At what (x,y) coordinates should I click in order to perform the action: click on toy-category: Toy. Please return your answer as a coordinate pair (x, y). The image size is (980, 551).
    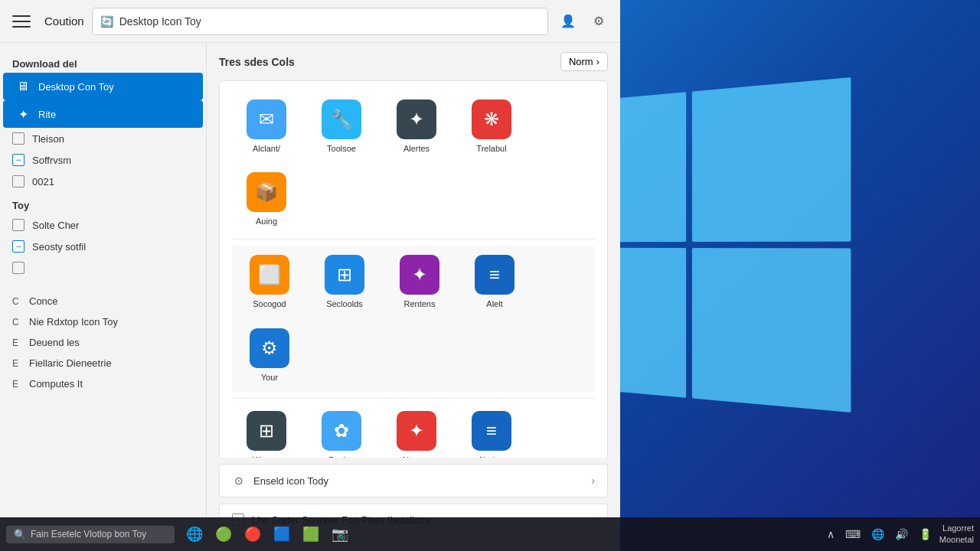
    Looking at the image, I should click on (103, 204).